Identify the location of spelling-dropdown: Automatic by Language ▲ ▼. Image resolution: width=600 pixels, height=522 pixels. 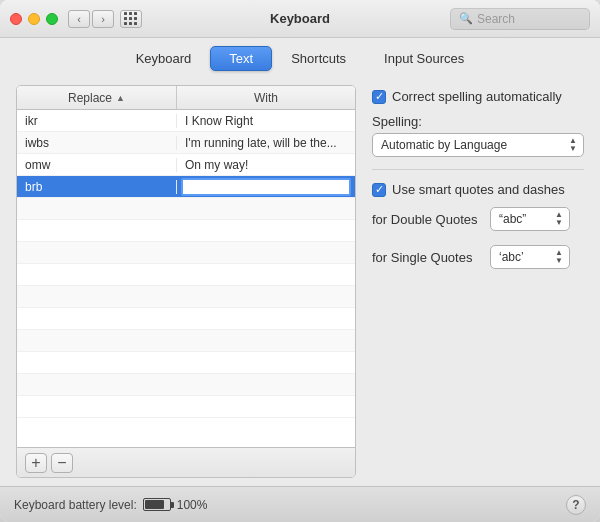
(478, 145).